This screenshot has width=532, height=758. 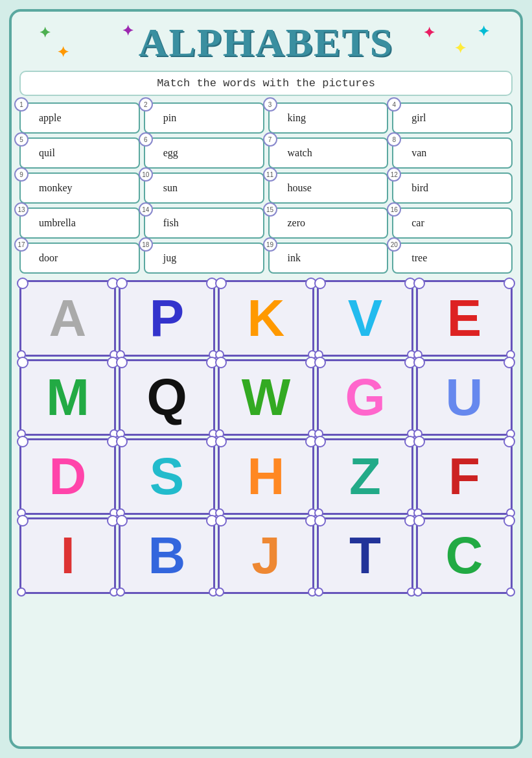 I want to click on letter-box-Z: Z, so click(x=365, y=477).